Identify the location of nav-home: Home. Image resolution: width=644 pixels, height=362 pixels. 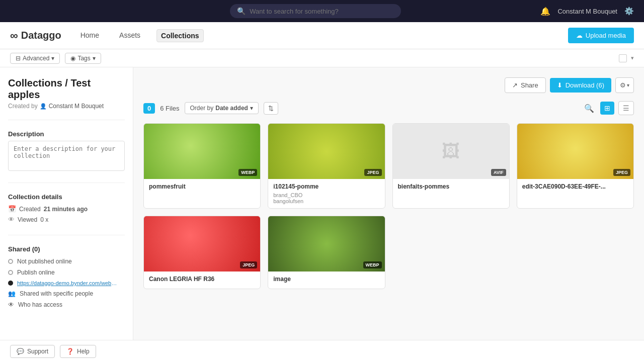
(90, 36).